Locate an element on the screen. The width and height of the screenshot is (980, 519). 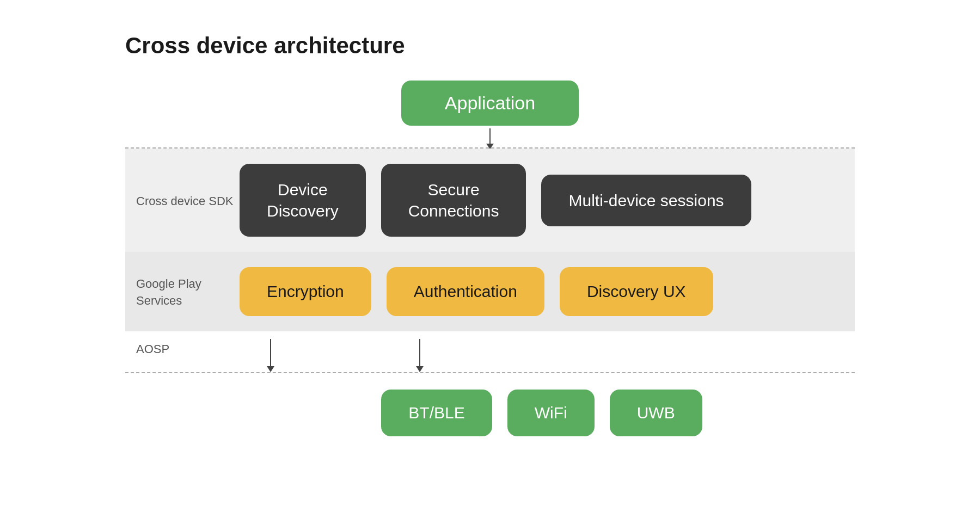
discovery-ux-box: Discovery UX is located at coordinates (636, 292).